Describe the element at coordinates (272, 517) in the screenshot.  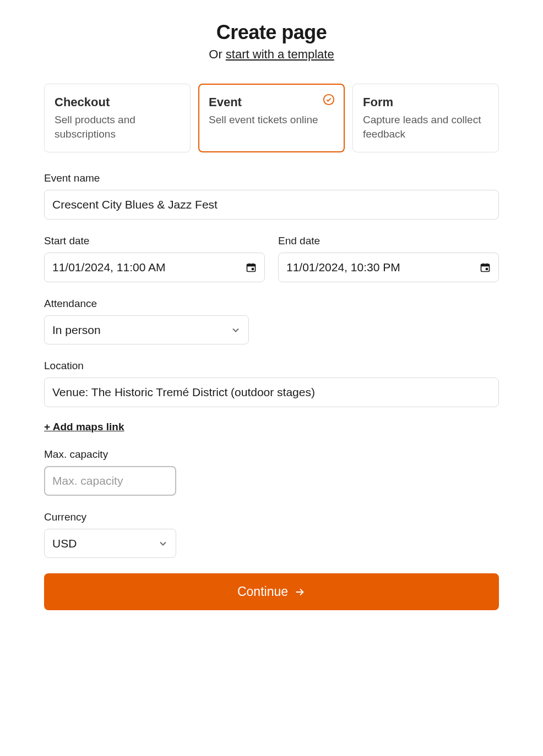
I see `currency-label: Currency` at that location.